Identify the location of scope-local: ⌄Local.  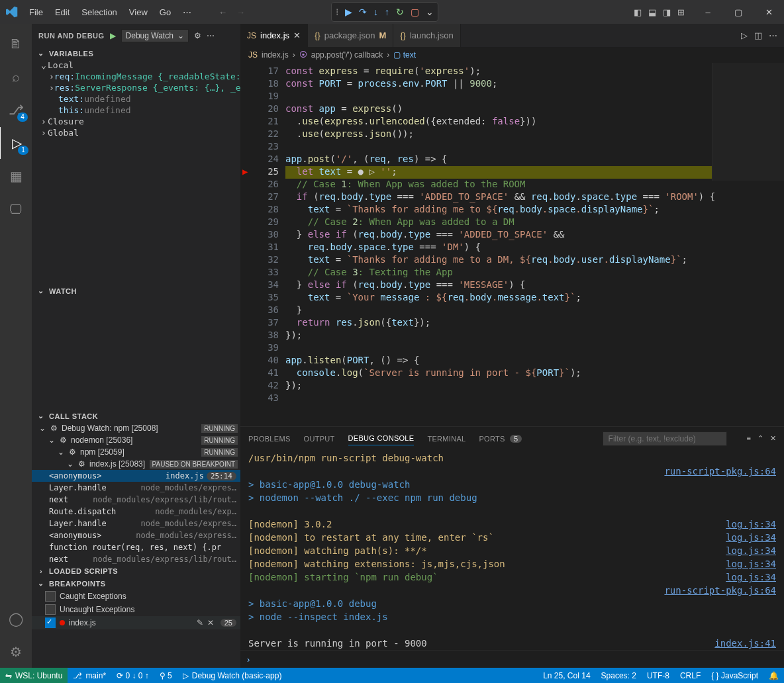
(136, 65).